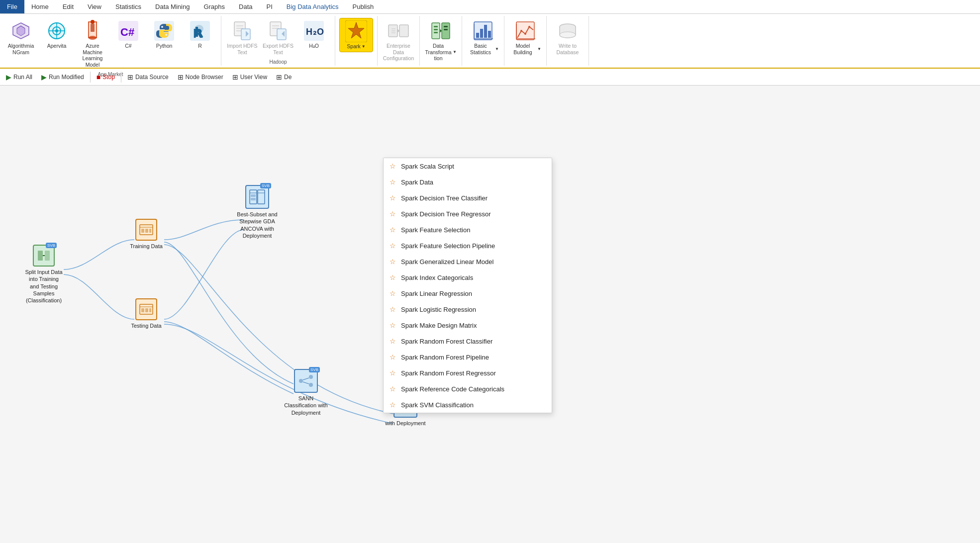 The image size is (980, 543). Describe the element at coordinates (525, 38) in the screenshot. I see `ribbon-btn-modelbuilding: Model Building ▼` at that location.